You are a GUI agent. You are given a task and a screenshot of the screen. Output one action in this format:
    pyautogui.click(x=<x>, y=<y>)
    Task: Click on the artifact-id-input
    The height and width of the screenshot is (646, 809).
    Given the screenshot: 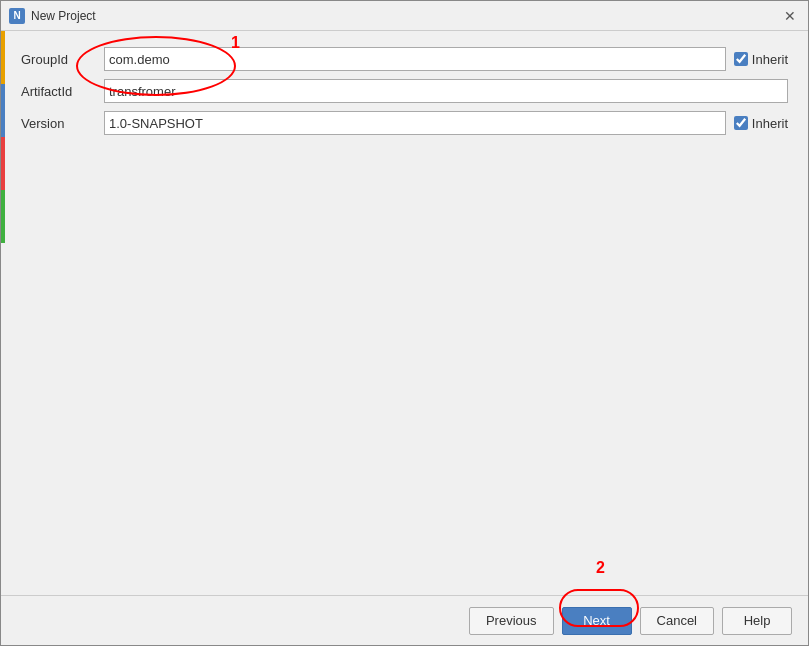 What is the action you would take?
    pyautogui.click(x=446, y=91)
    